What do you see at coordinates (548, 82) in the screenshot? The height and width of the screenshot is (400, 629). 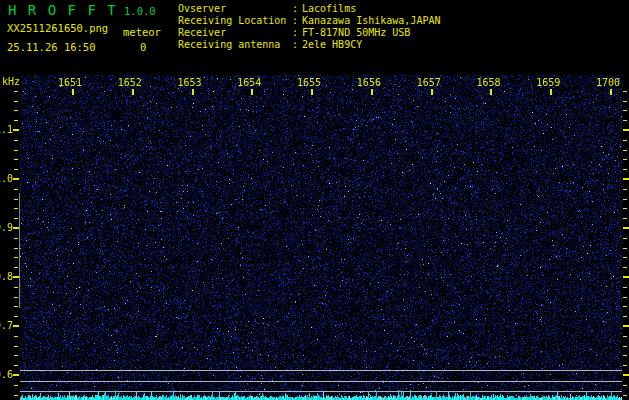 I see `time-axis-label: 1659` at bounding box center [548, 82].